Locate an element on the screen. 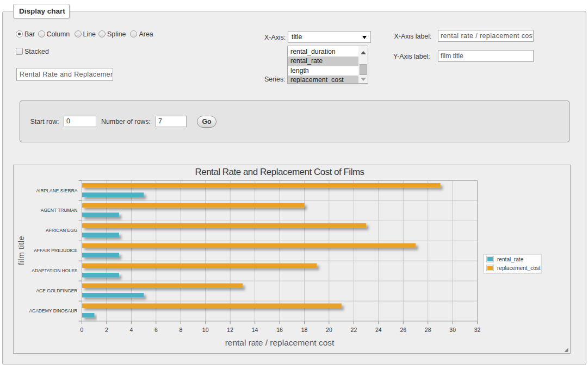  svg-text: AGENT TRUMAN is located at coordinates (59, 210).